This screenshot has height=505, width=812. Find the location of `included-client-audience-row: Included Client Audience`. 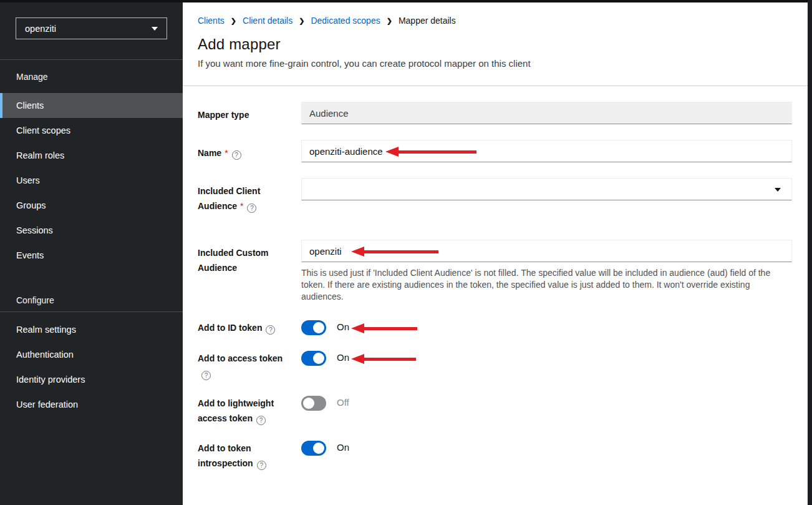

included-client-audience-row: Included Client Audience is located at coordinates (495, 196).